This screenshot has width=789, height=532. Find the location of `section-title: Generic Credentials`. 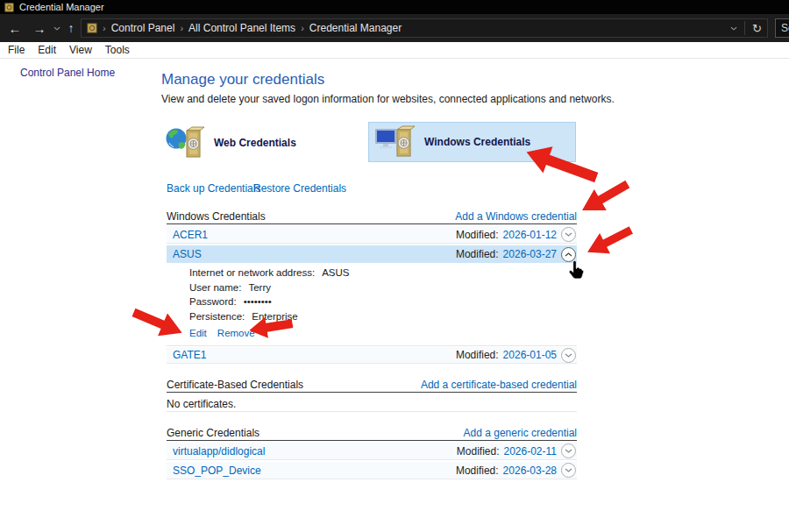

section-title: Generic Credentials is located at coordinates (213, 433).